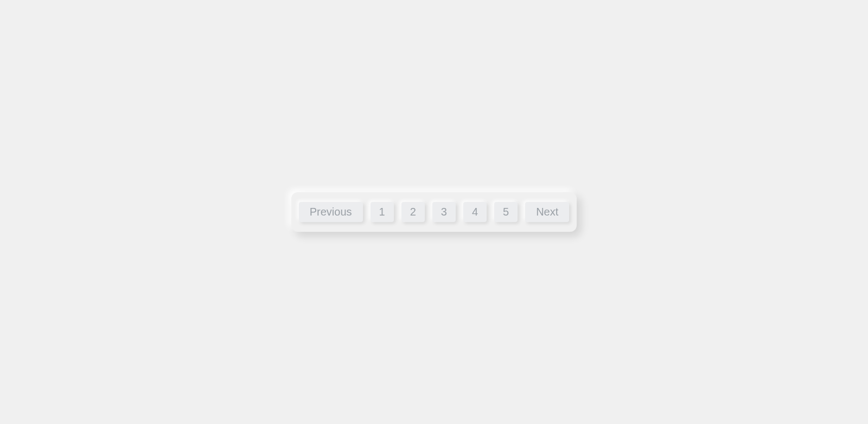 The height and width of the screenshot is (424, 868). I want to click on page-2-button: 2, so click(413, 212).